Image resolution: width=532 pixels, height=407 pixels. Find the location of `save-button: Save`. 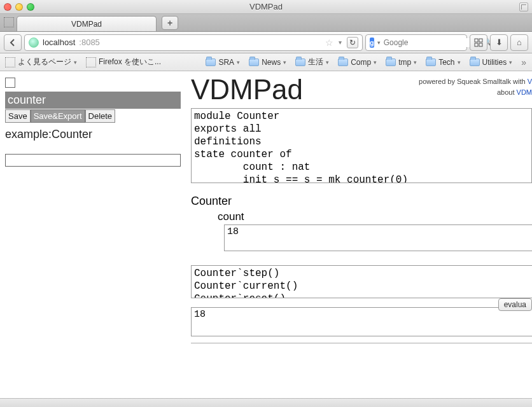

save-button: Save is located at coordinates (18, 116).